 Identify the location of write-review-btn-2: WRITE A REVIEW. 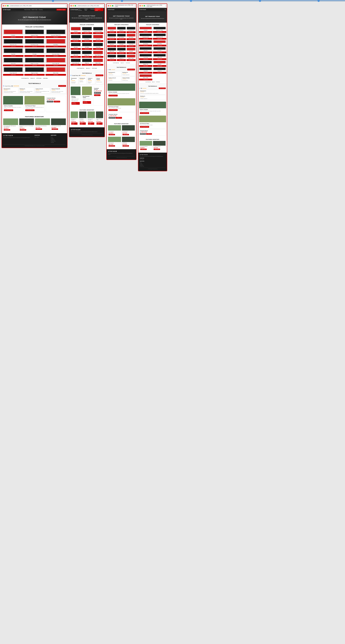
(99, 76).